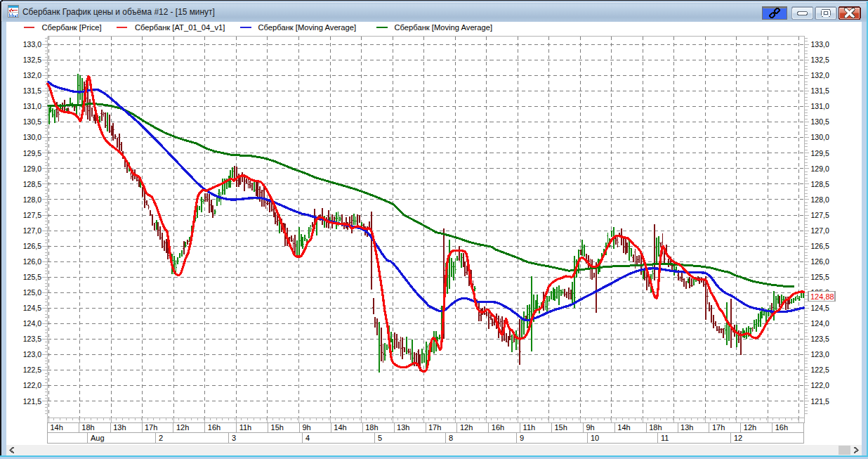 The width and height of the screenshot is (868, 459). Describe the element at coordinates (738, 438) in the screenshot. I see `svg-text: 12` at that location.